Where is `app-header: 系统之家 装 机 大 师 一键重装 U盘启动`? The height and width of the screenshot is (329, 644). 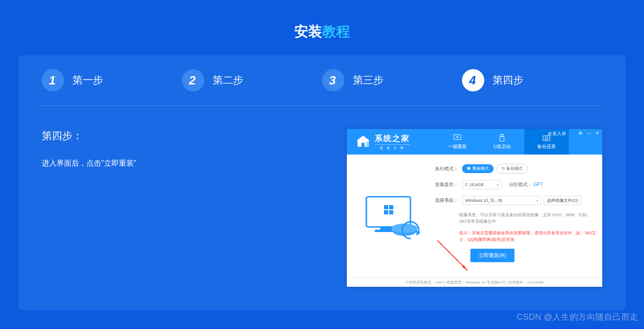
app-header: 系统之家 装 机 大 师 一键重装 U盘启动 is located at coordinates (475, 142).